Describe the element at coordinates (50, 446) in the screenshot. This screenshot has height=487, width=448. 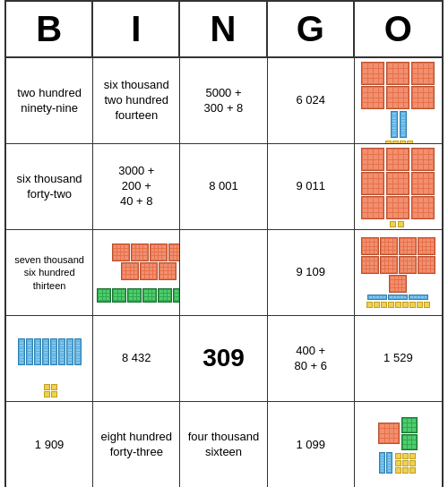
I see `cell-r5c1-text: 1 909` at that location.